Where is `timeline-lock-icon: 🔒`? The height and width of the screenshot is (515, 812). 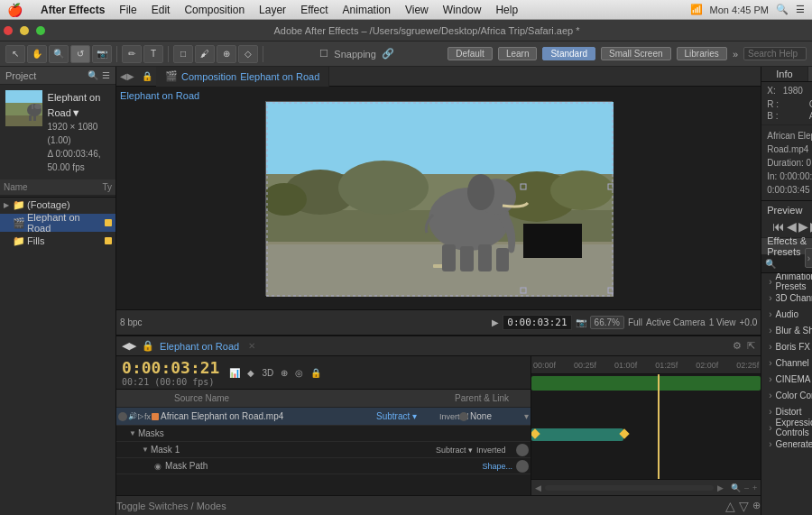
timeline-lock-icon: 🔒 is located at coordinates (148, 346).